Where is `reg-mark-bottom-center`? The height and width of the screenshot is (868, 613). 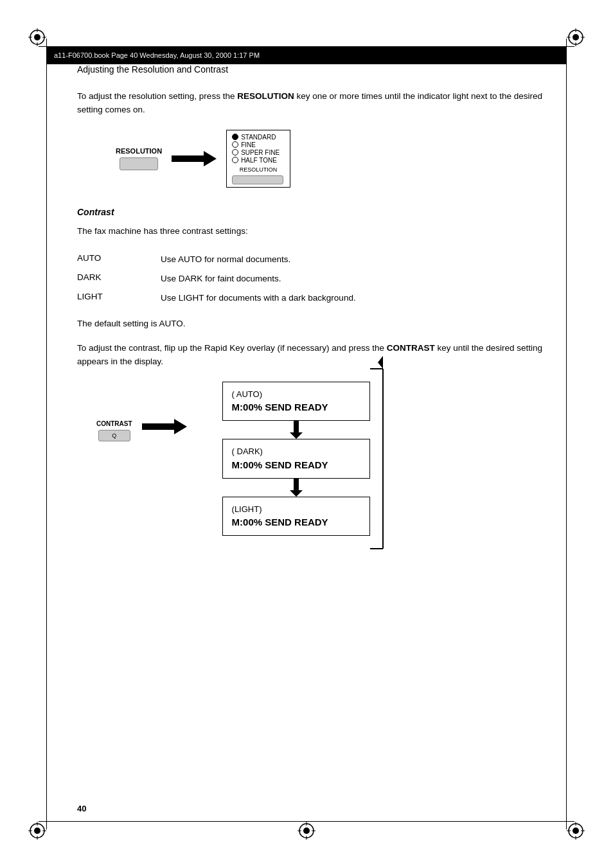
reg-mark-bottom-center is located at coordinates (306, 831).